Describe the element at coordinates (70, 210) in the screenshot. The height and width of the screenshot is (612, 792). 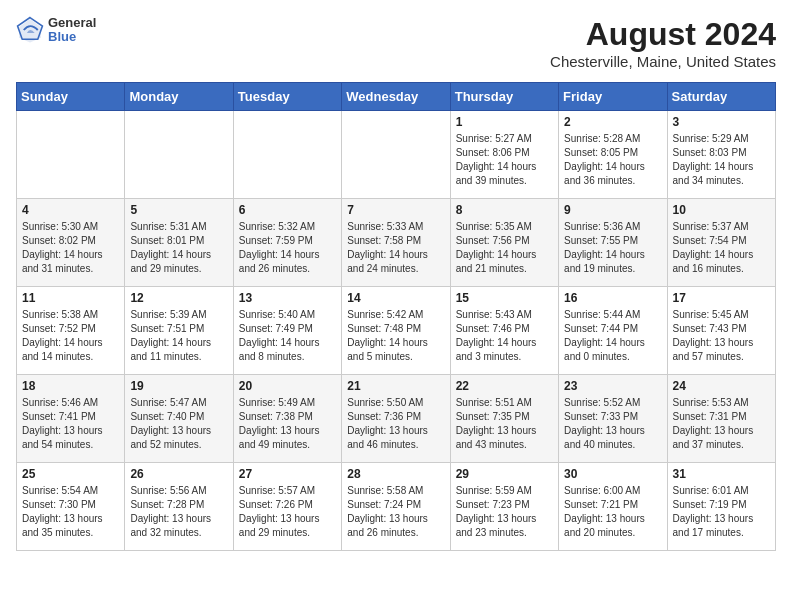
I see `day-number: 4` at that location.